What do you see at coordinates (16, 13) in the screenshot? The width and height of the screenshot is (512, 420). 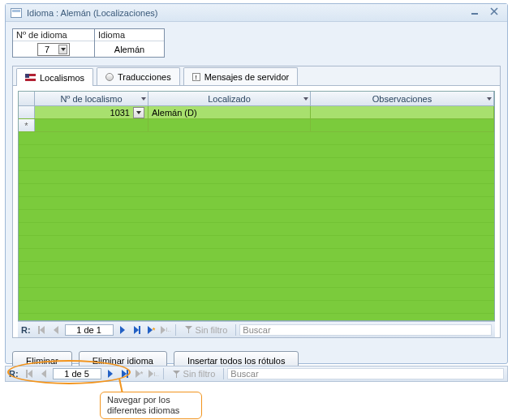 I see `form-icon` at bounding box center [16, 13].